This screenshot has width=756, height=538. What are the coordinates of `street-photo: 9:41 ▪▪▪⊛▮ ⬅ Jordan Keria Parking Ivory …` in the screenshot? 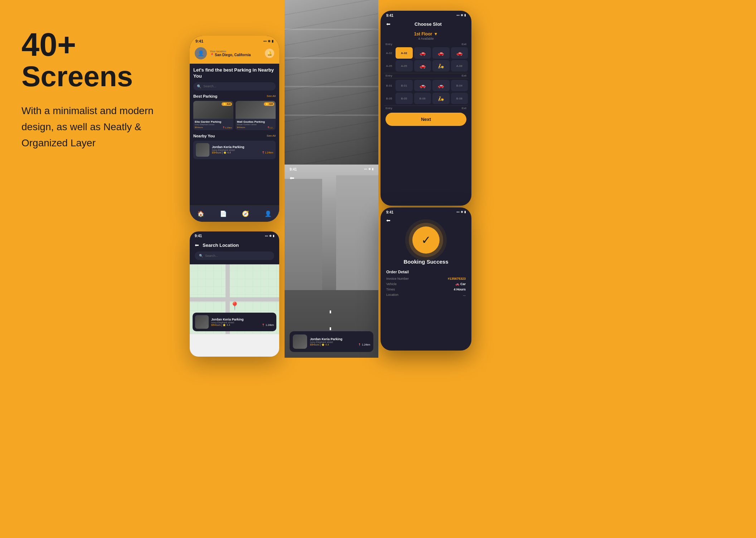 It's located at (331, 261).